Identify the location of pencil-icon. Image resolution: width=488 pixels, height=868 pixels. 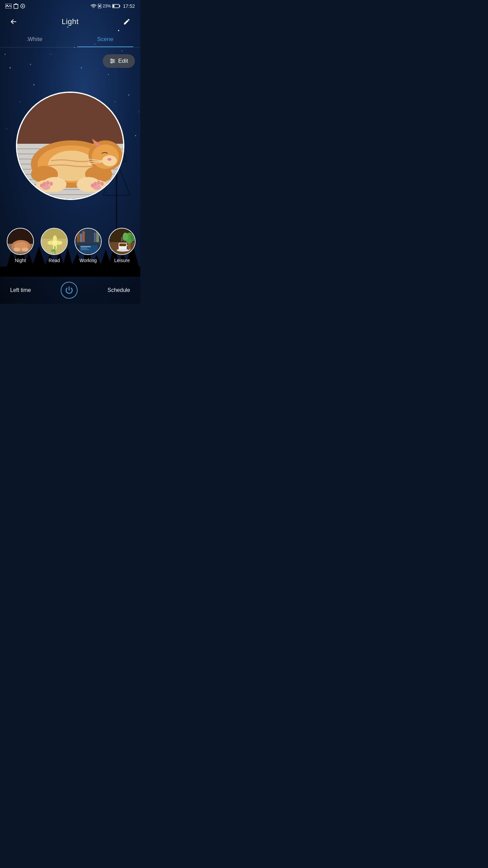
(127, 22).